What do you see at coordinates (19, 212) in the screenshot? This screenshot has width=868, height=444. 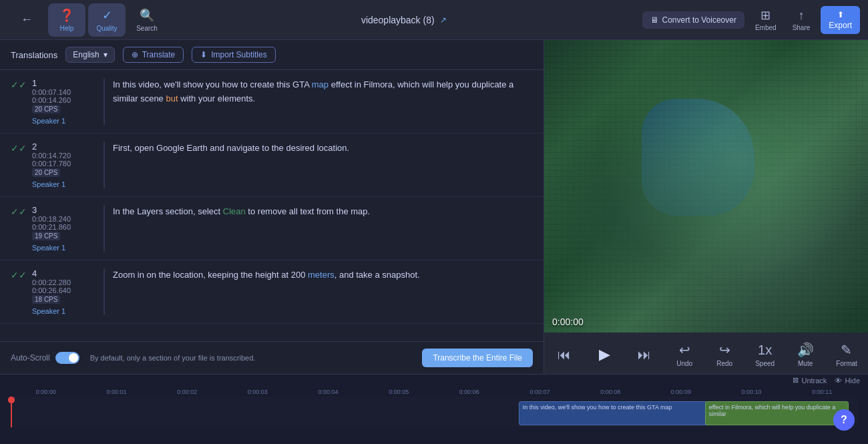 I see `check-icon-3: ✓✓` at bounding box center [19, 212].